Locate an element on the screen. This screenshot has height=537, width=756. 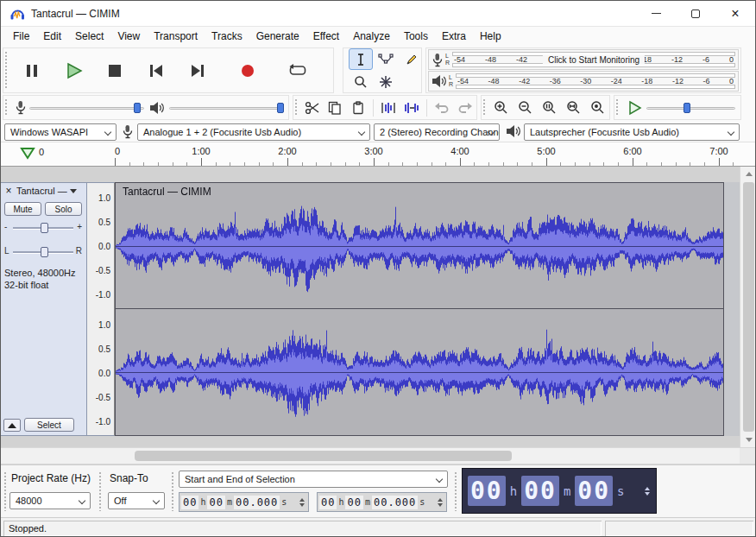
menu-item-file: File is located at coordinates (21, 36).